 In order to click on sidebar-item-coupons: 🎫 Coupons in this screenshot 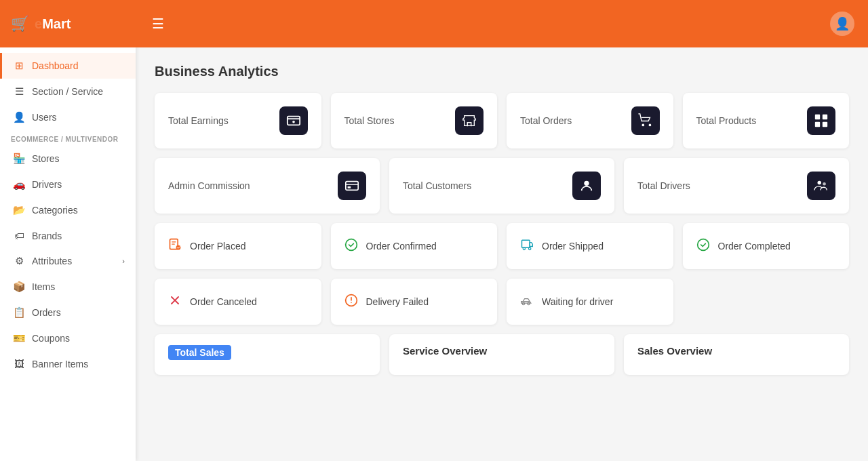, I will do `click(68, 338)`.